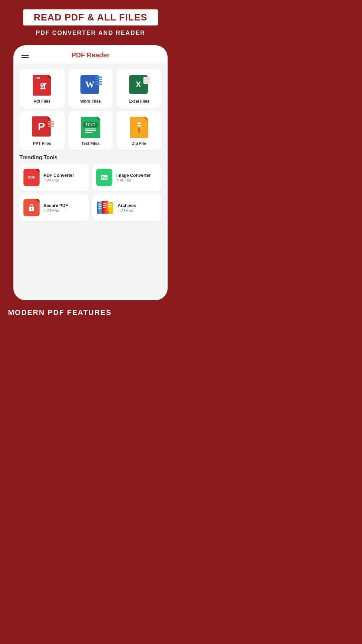  Describe the element at coordinates (51, 124) in the screenshot. I see `ppt-slides` at that location.